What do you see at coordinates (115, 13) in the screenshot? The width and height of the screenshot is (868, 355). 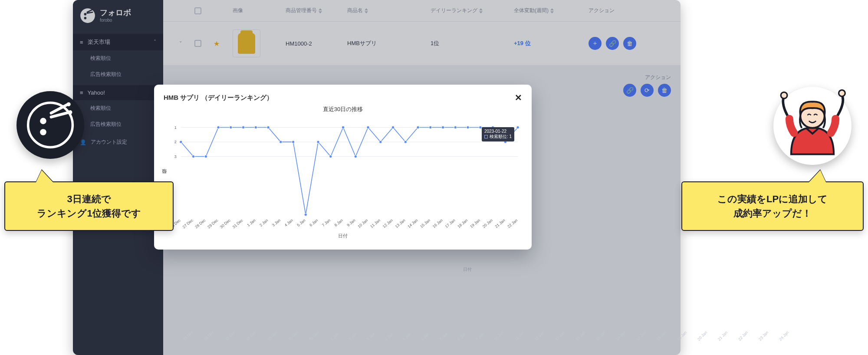 I see `brand-jp: フォロボ` at bounding box center [115, 13].